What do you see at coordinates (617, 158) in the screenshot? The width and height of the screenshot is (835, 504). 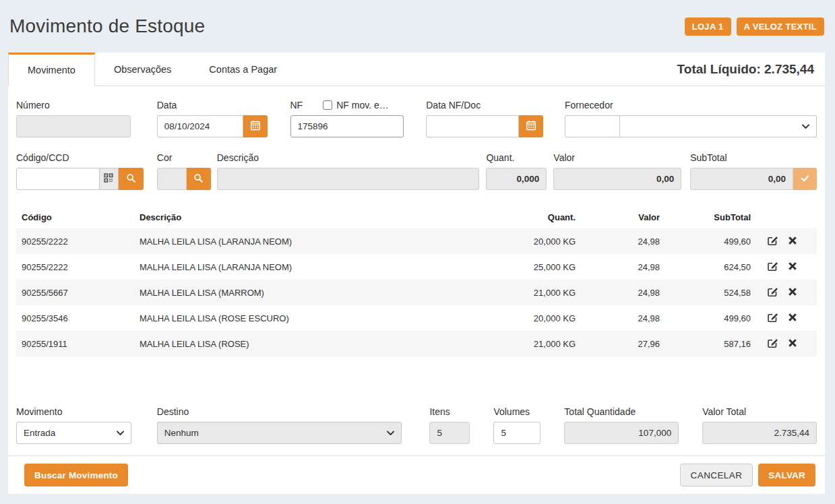 I see `valor-label: Valor` at bounding box center [617, 158].